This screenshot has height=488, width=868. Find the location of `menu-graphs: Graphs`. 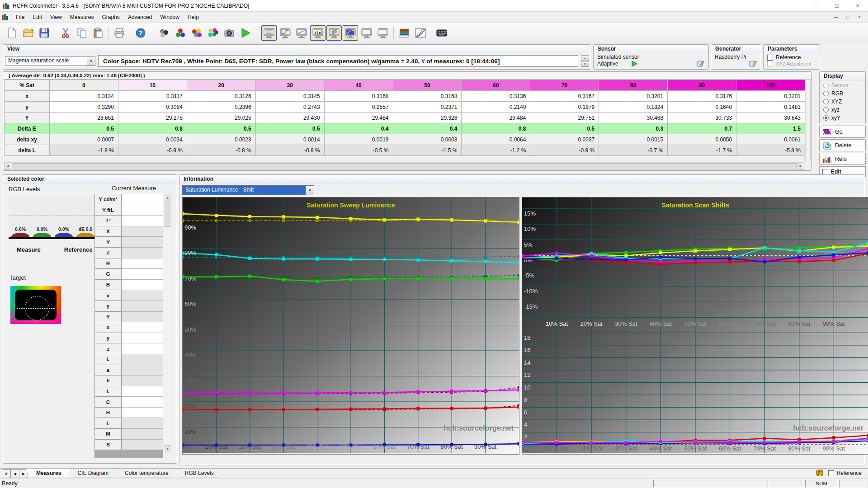

menu-graphs: Graphs is located at coordinates (111, 17).